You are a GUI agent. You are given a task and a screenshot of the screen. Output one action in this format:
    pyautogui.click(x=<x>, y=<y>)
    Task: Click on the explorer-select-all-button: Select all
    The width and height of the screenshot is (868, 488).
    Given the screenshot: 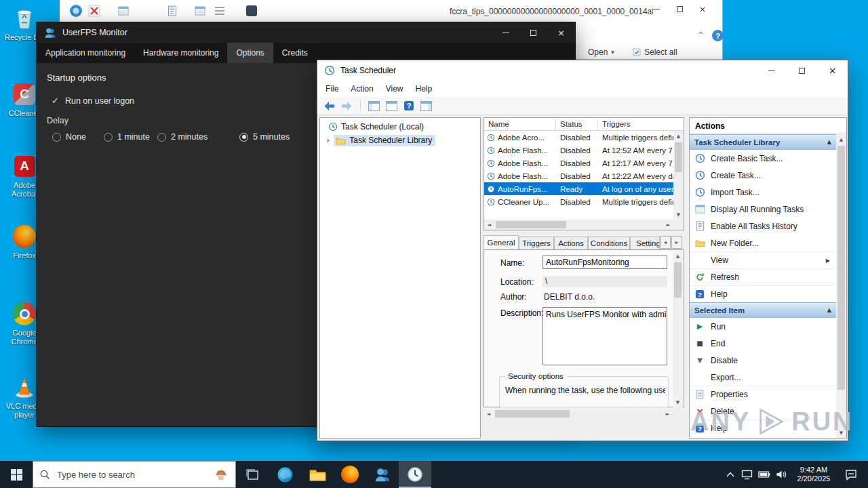 What is the action you would take?
    pyautogui.click(x=655, y=52)
    